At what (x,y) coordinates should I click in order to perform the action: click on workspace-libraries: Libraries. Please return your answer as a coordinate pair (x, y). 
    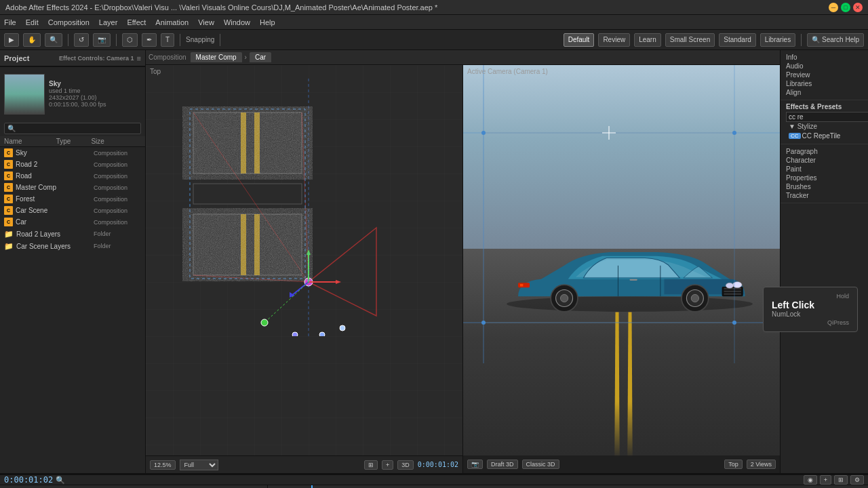
    Looking at the image, I should click on (778, 40).